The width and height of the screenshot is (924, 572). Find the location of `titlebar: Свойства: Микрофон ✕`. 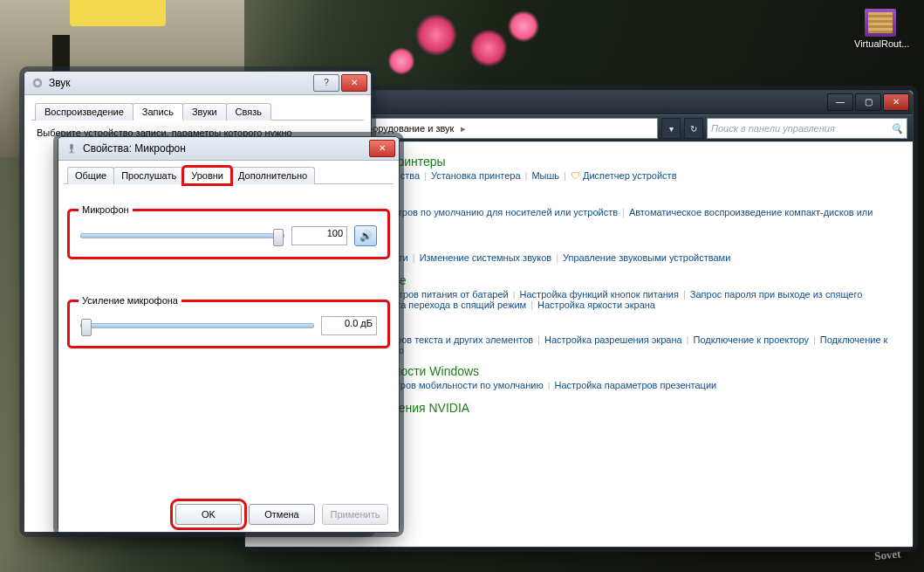

titlebar: Свойства: Микрофон ✕ is located at coordinates (229, 148).